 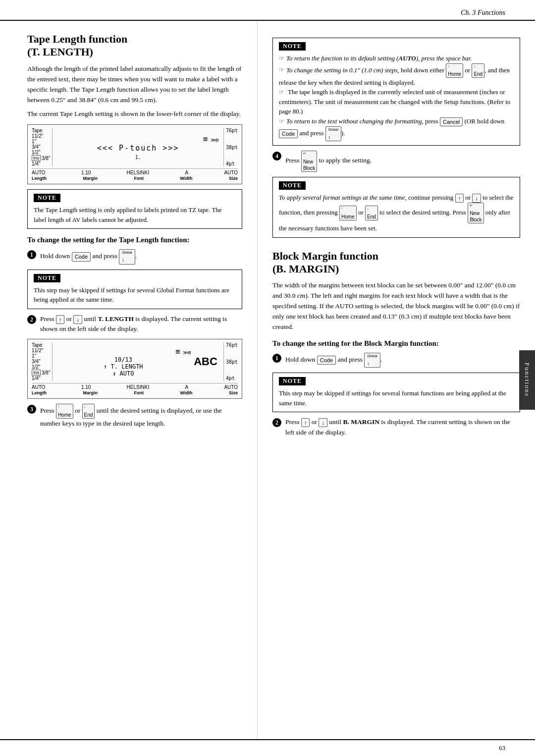 I want to click on bmargin-step1-content: Hold down Code and press Global↕., so click(x=403, y=360).